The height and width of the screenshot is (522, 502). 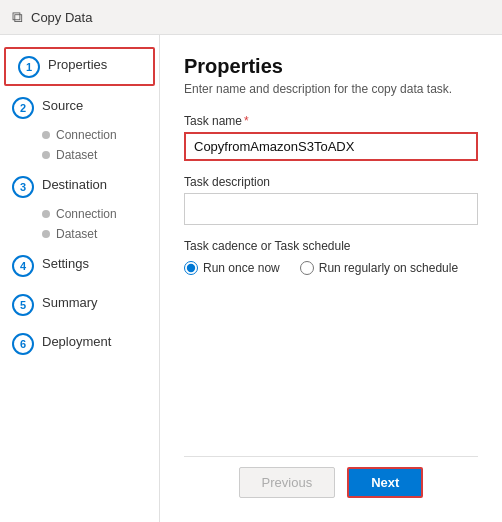 I want to click on source-connection-label: Connection, so click(x=86, y=135).